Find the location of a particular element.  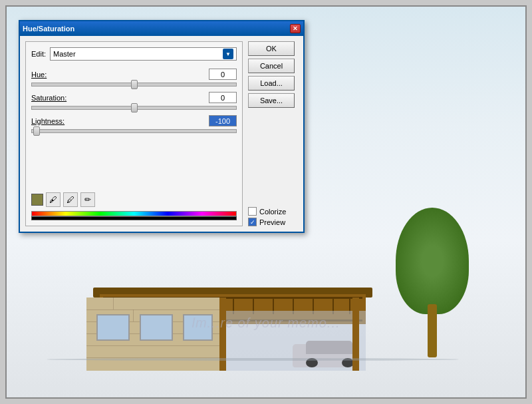

tree is located at coordinates (432, 284).